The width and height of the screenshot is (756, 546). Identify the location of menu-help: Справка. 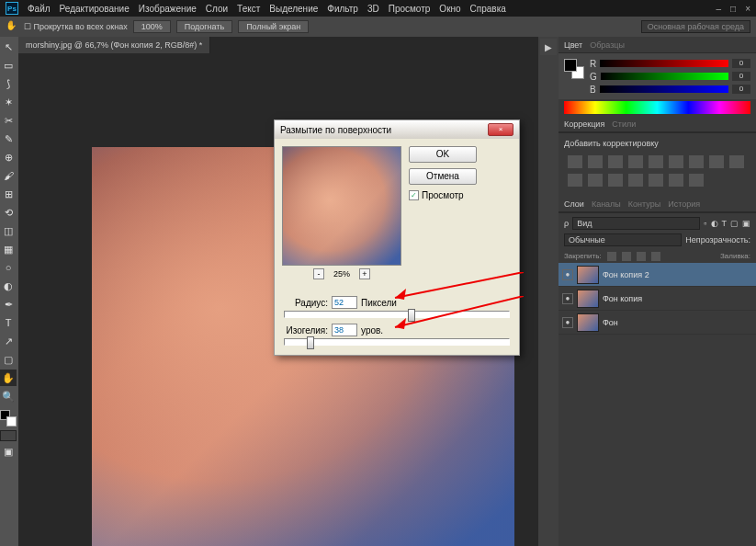
(489, 9).